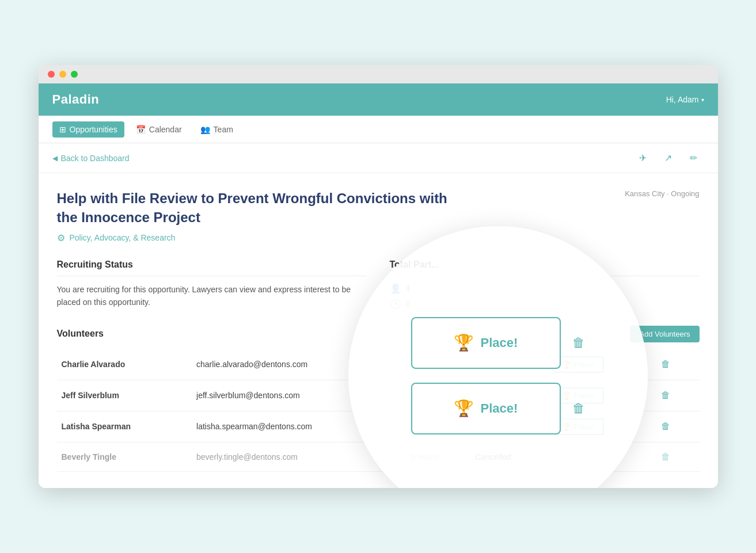  Describe the element at coordinates (378, 284) in the screenshot. I see `two-col-section: Recruiting Status You are recruiting for…` at that location.